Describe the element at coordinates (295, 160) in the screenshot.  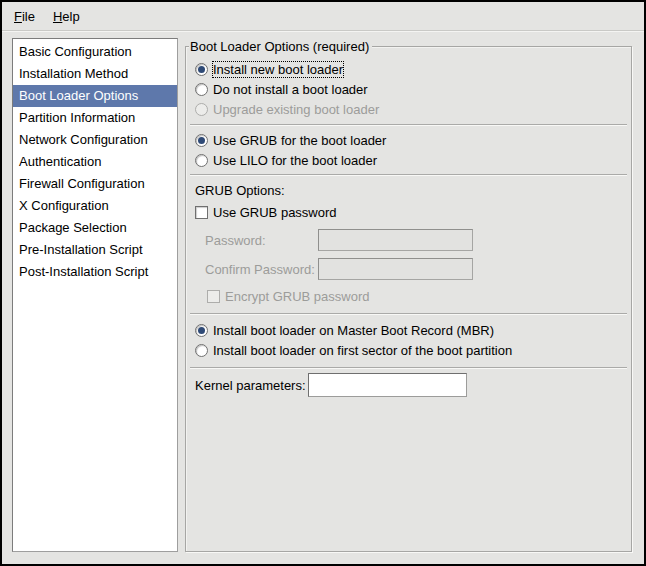
I see `radio-label: Use LILO for the boot loader` at that location.